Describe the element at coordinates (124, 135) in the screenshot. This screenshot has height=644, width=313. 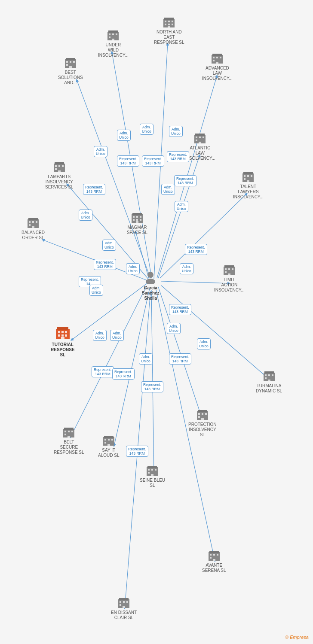
I see `relation-r2: Adm.Unico` at that location.